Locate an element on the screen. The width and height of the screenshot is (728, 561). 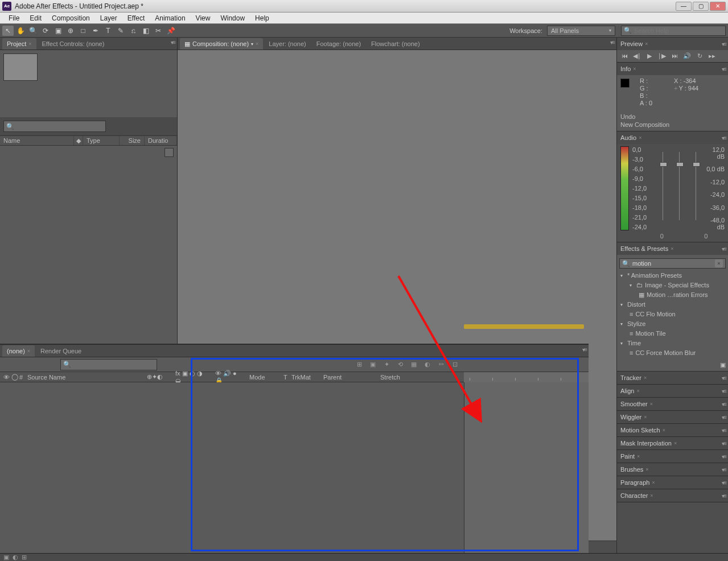
shape-tool: □ is located at coordinates (83, 31).